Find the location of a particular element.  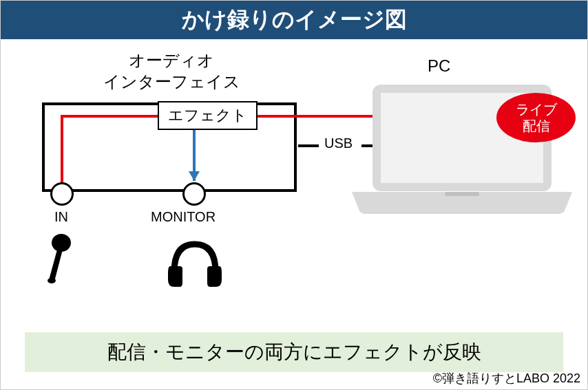

effect-box: エフェクト is located at coordinates (208, 116).